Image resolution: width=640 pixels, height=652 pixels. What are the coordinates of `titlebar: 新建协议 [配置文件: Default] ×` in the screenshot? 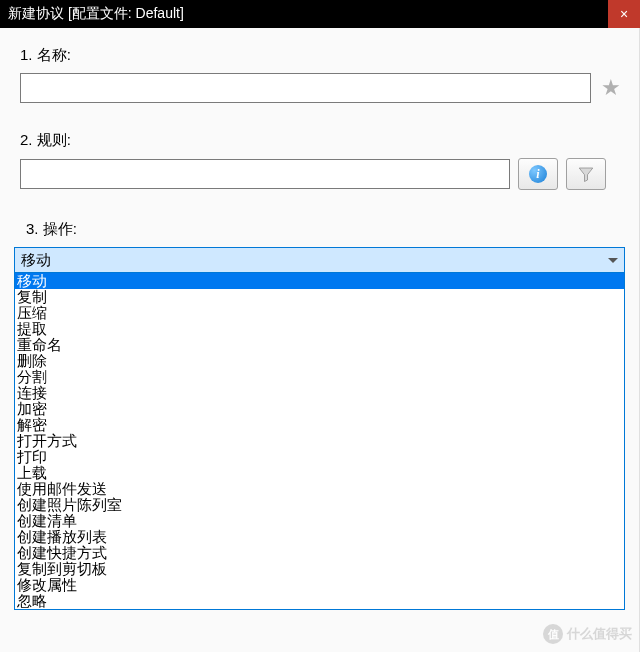 It's located at (320, 14).